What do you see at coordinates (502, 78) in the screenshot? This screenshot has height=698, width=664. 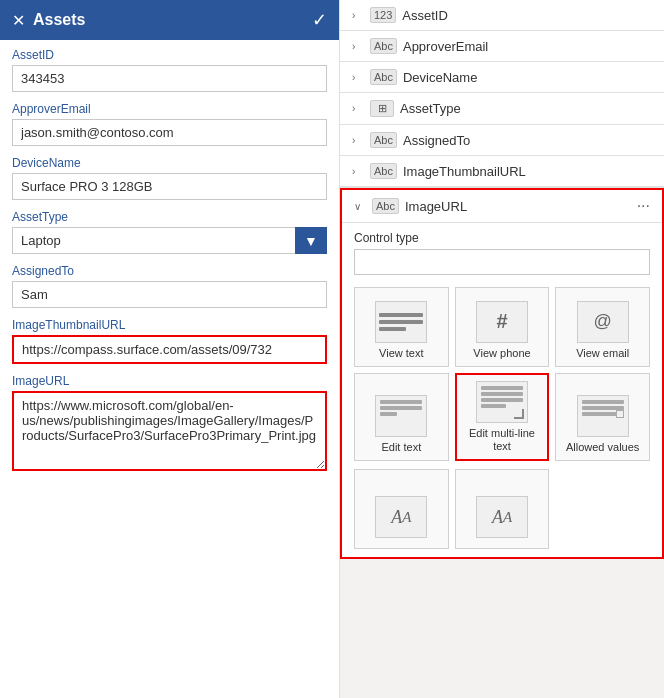 I see `list-item-devicename: › Abc DeviceName` at bounding box center [502, 78].